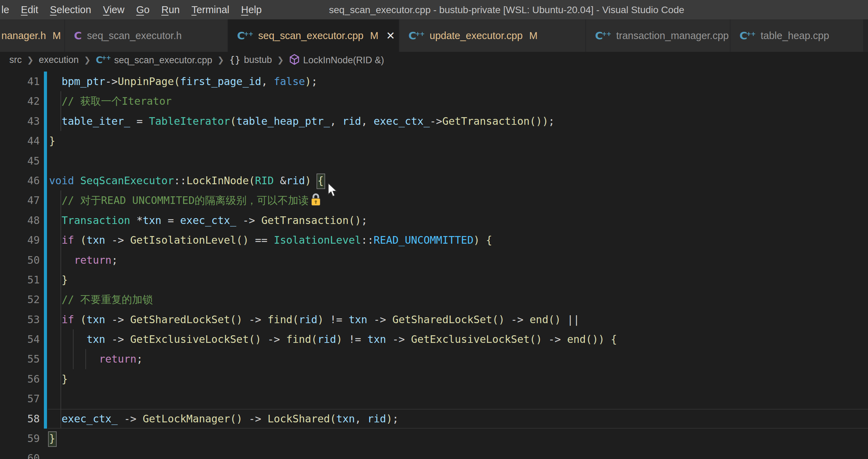  I want to click on breadcrumb-item-bustub: {}bustub, so click(251, 60).